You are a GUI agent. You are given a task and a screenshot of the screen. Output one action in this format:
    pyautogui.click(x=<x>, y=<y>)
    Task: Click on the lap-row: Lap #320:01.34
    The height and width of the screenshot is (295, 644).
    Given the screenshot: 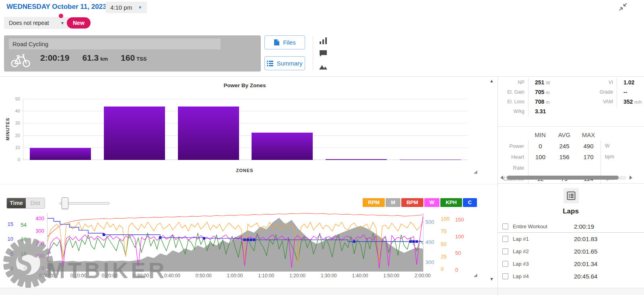 What is the action you would take?
    pyautogui.click(x=571, y=264)
    